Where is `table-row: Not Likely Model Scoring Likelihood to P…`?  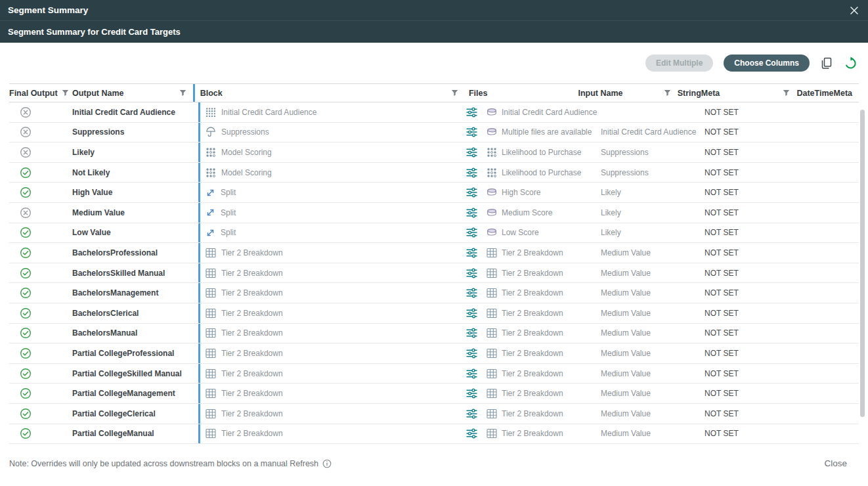 table-row: Not Likely Model Scoring Likelihood to P… is located at coordinates (434, 173).